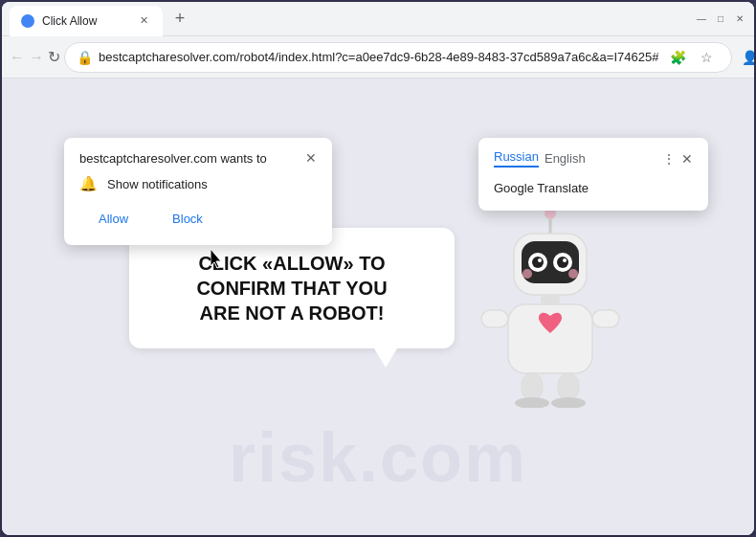 The height and width of the screenshot is (537, 756). Describe the element at coordinates (398, 57) in the screenshot. I see `address-bar: 🔒 bestcaptcharesolver.com/robot4/index.h…` at that location.